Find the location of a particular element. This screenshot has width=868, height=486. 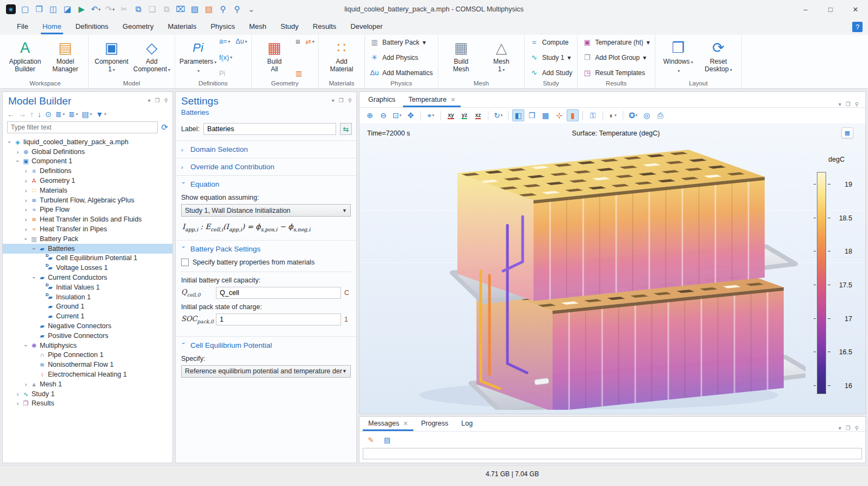

environment-reflections-icon: ✪▾ is located at coordinates (633, 115).